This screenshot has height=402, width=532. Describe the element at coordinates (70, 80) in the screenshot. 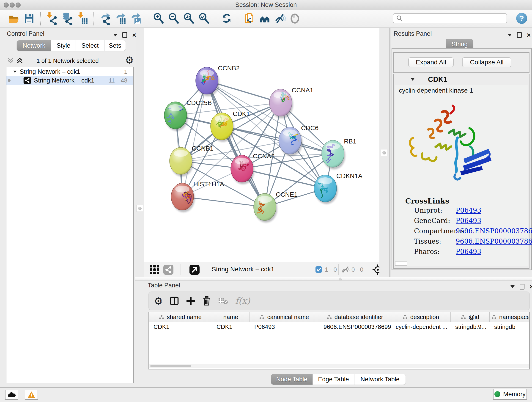

I see `network-tree-row: String Network – cdk11148` at that location.